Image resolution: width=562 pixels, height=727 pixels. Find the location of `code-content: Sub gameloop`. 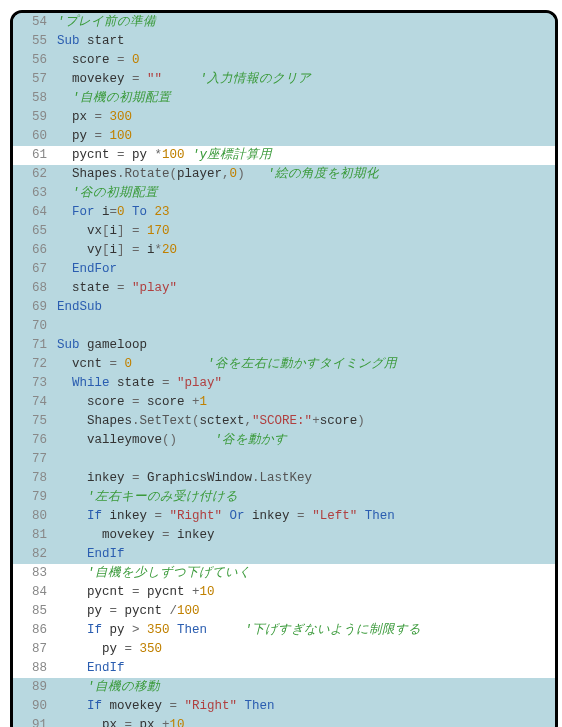

code-content: Sub gameloop is located at coordinates (305, 346).